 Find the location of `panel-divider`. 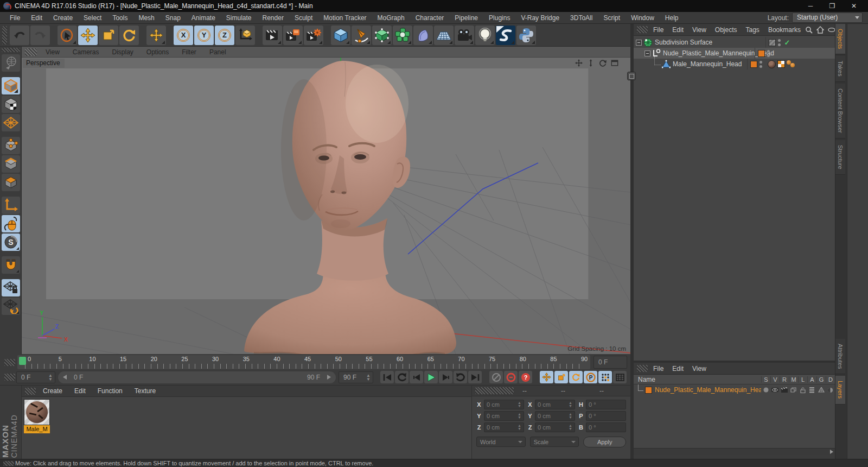

panel-divider is located at coordinates (632, 241).